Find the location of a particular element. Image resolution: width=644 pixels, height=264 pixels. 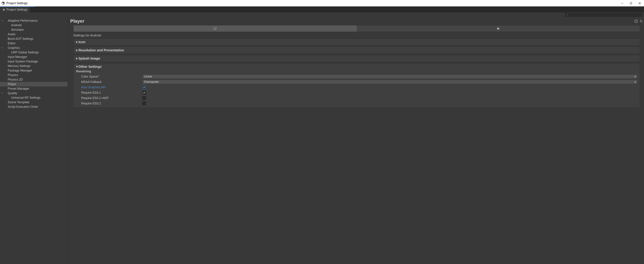

sidebar-item-label: Script Execution Order is located at coordinates (21, 107).